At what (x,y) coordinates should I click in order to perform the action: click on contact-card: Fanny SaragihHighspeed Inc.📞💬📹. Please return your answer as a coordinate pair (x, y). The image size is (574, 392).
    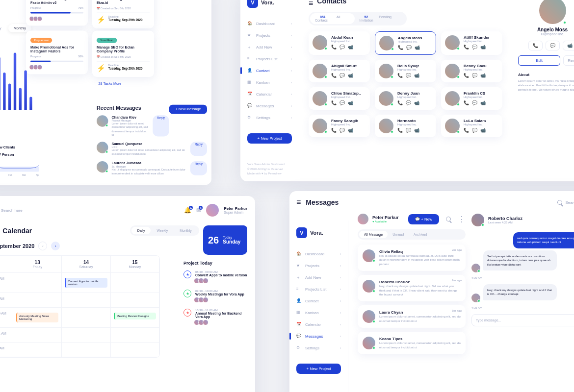
    Looking at the image, I should click on (339, 126).